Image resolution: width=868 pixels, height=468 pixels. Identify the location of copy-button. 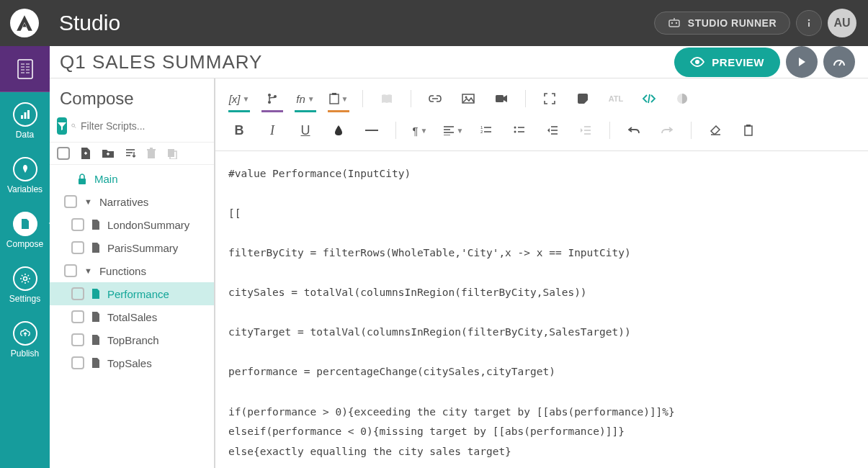
(172, 153).